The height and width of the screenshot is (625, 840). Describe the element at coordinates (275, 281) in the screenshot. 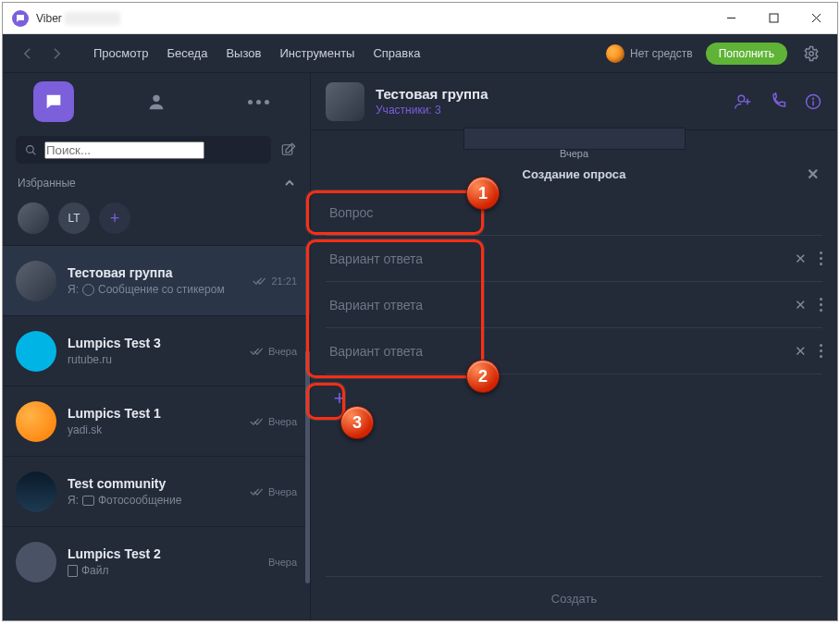

I see `chat-item-meta: 21:21` at that location.